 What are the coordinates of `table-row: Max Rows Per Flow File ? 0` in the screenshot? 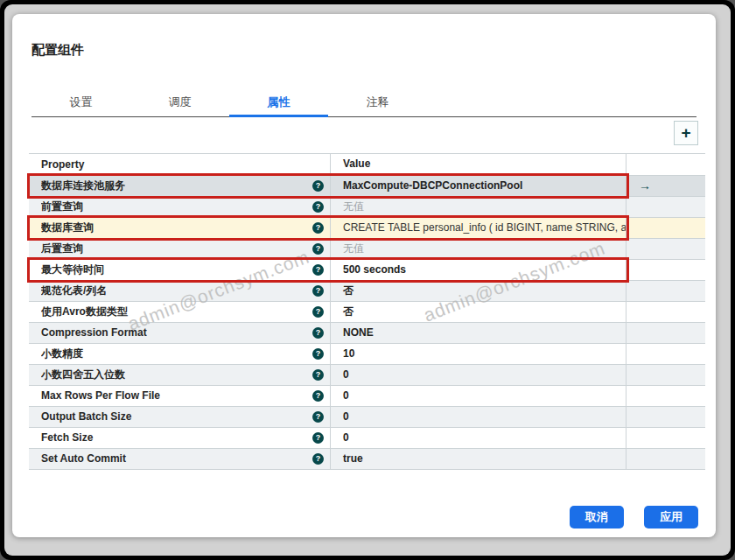 It's located at (368, 396).